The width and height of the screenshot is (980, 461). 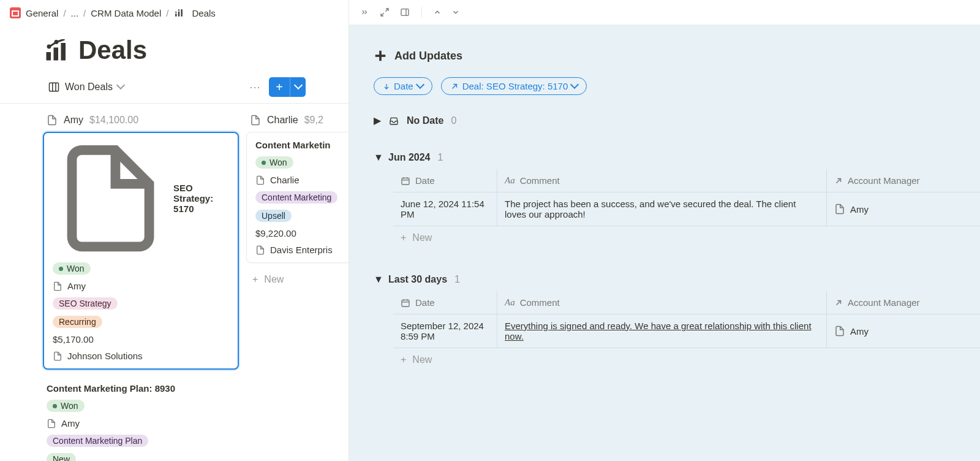 I want to click on group-header: ▶ No Date 0, so click(x=665, y=120).